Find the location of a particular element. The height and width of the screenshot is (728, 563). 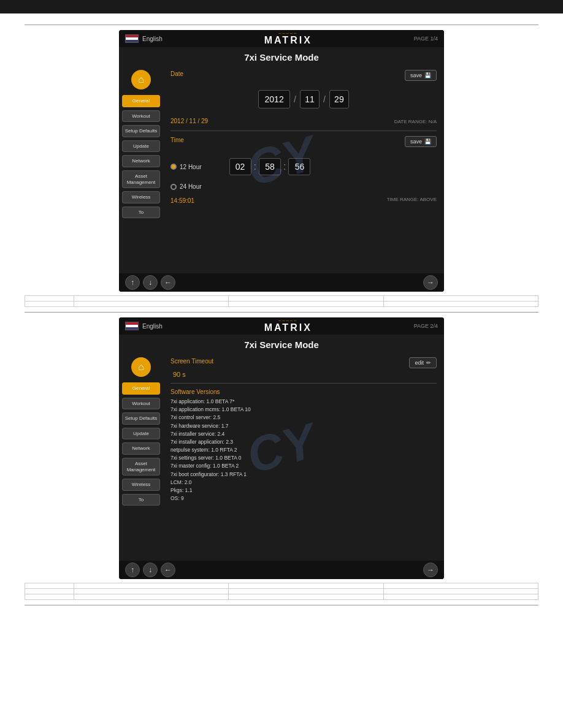

sidebar-btn-asset: Asset Management is located at coordinates (141, 179).